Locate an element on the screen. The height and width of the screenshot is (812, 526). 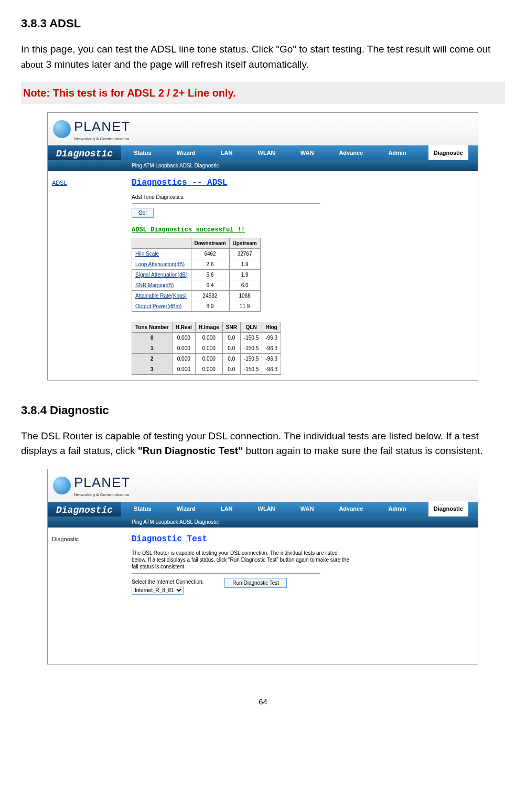
table-row: Attainable Rate(Kbps)245321088 is located at coordinates (196, 296).